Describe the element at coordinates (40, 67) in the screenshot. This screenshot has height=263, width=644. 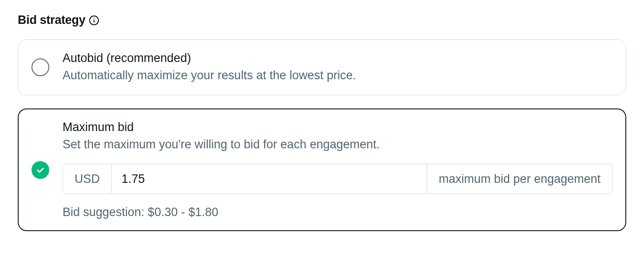
I see `radio-unchecked-icon` at that location.